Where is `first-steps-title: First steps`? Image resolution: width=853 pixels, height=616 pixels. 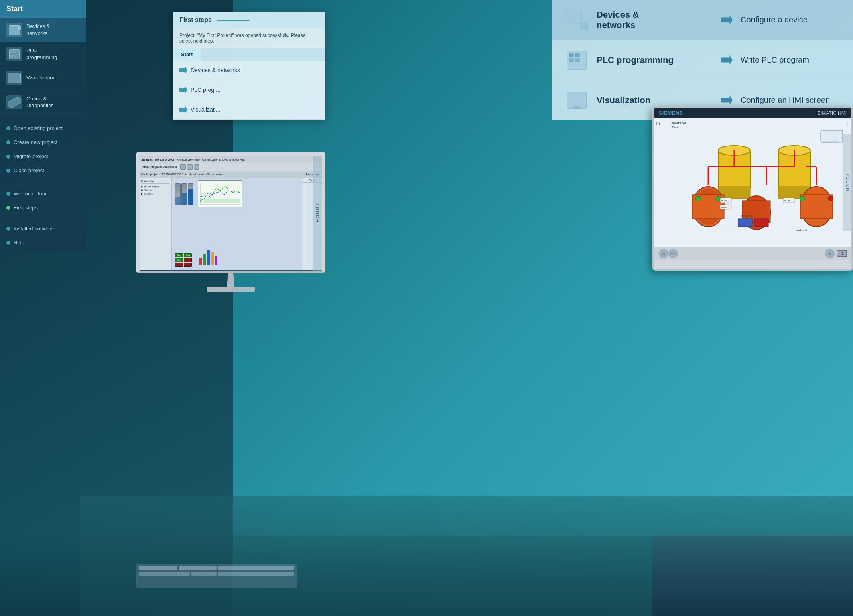 first-steps-title: First steps is located at coordinates (196, 20).